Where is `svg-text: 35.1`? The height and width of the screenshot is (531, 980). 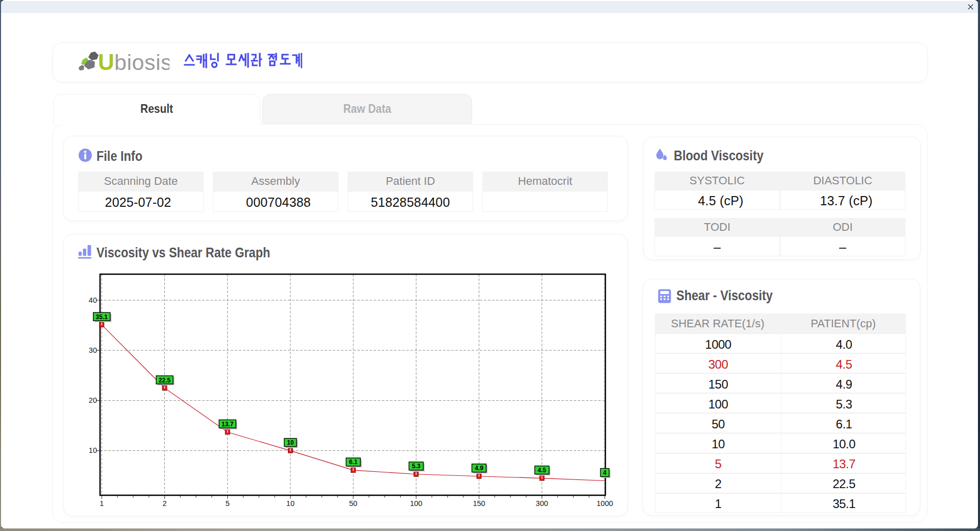
svg-text: 35.1 is located at coordinates (102, 317).